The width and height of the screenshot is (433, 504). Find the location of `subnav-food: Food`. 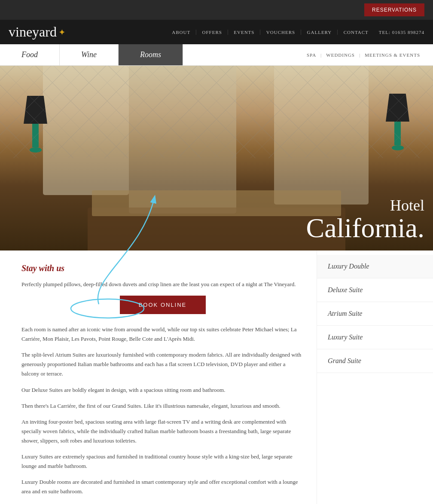

subnav-food: Food is located at coordinates (30, 55).